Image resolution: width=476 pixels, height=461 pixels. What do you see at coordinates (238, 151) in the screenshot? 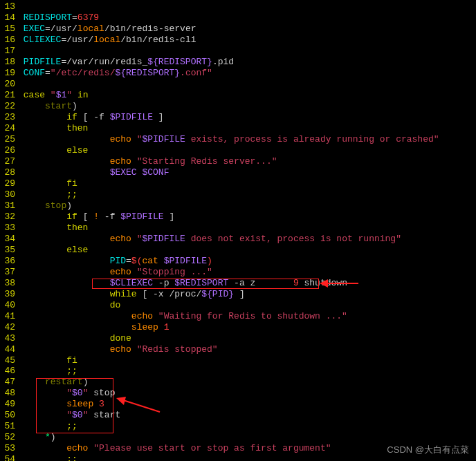
I see `code-line: 26 else` at bounding box center [238, 151].